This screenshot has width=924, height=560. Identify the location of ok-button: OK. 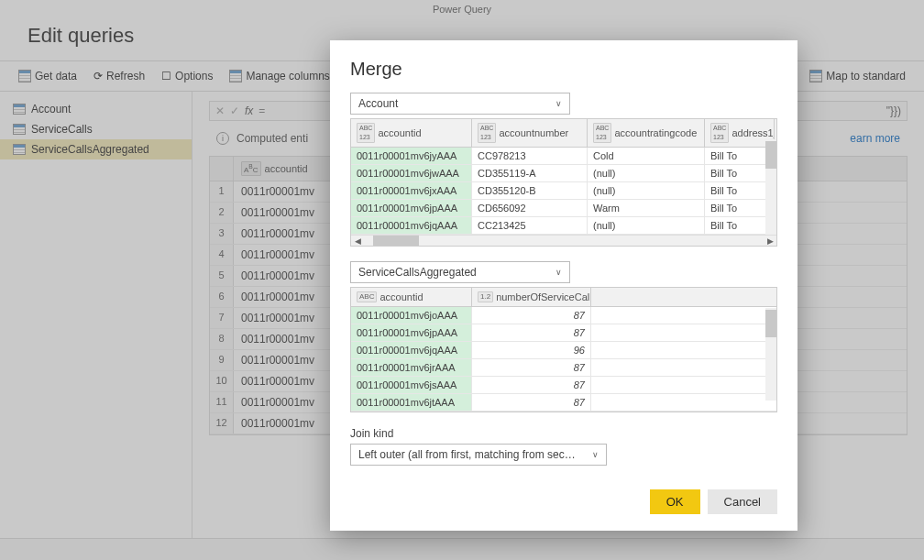
(675, 502).